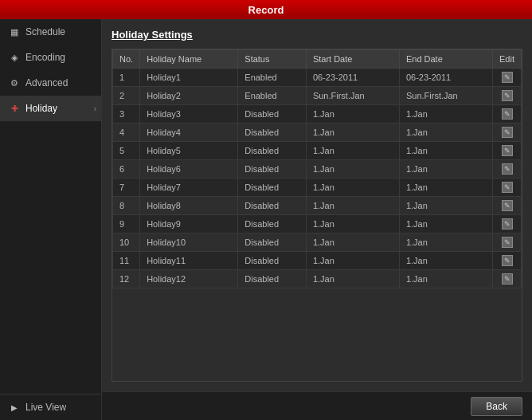  I want to click on cell-name: Holiday4, so click(190, 132).